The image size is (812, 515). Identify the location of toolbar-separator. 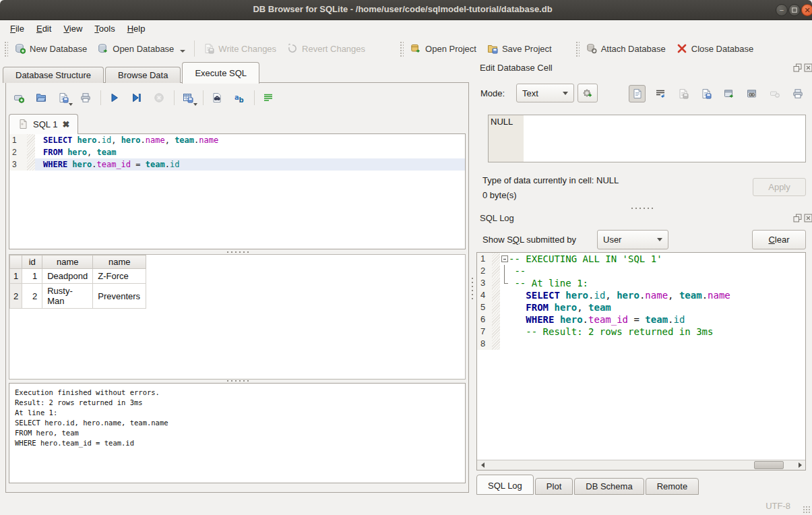
(204, 98).